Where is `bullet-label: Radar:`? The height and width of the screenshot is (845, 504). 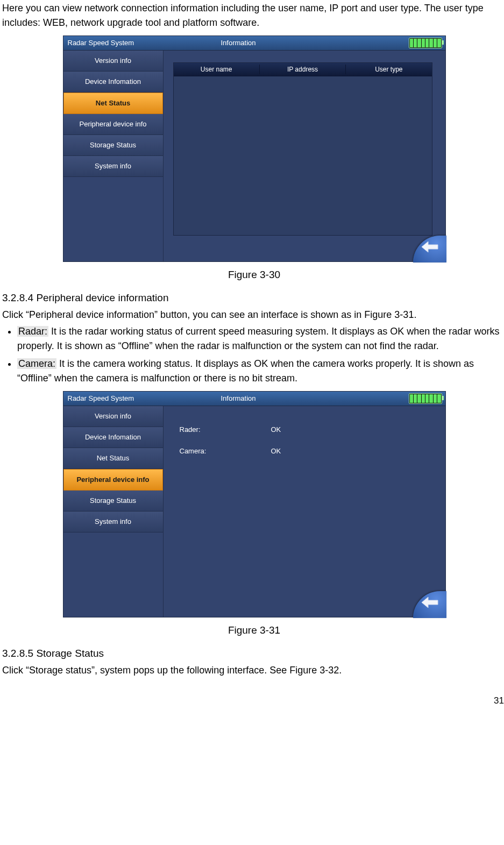 bullet-label: Radar: is located at coordinates (33, 331).